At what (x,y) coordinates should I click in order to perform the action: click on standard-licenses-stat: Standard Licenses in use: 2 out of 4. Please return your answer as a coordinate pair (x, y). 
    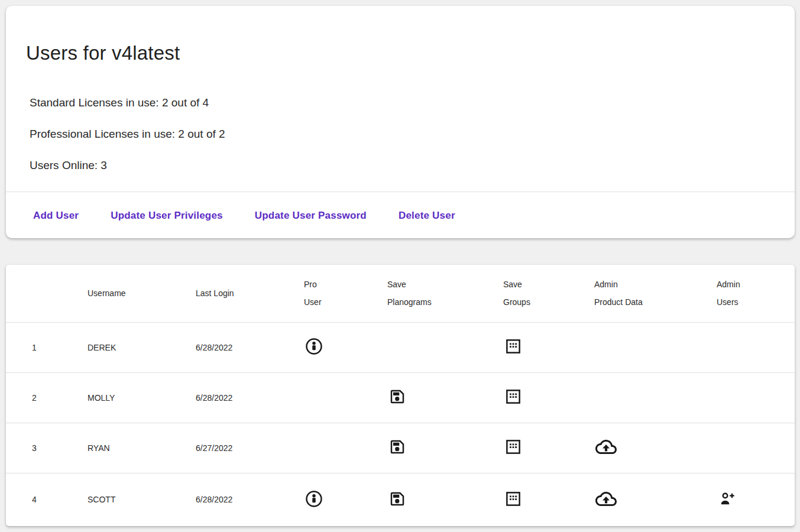
    Looking at the image, I should click on (412, 103).